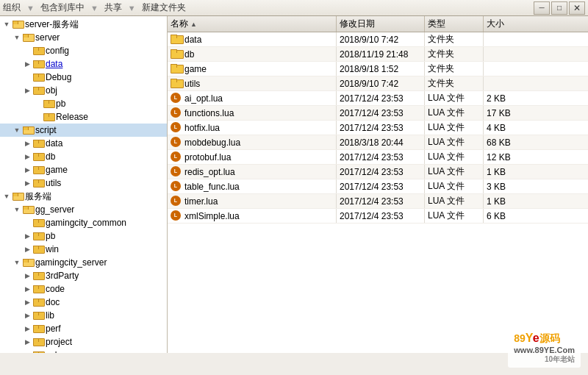 The width and height of the screenshot is (588, 375). I want to click on tree-item-lib: ▶ lib, so click(84, 315).